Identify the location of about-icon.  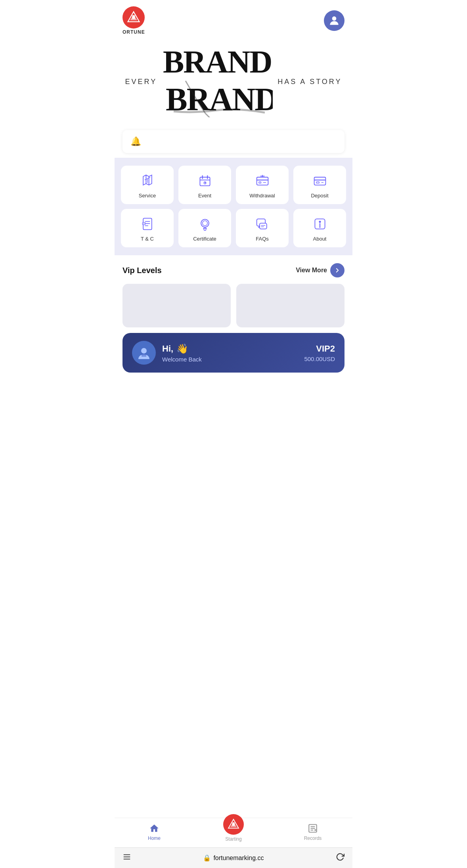
(320, 224).